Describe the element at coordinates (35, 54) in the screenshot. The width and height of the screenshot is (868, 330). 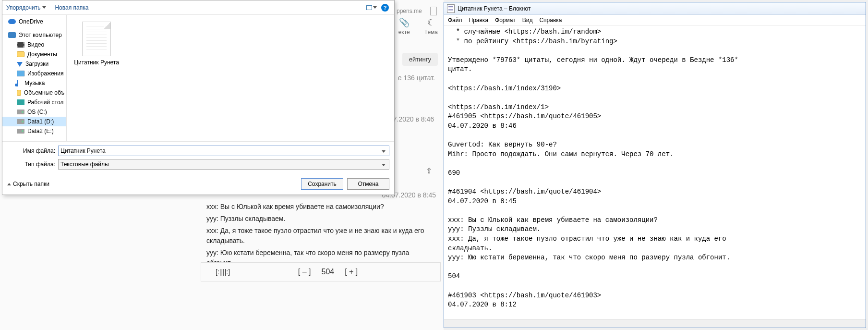
I see `tree-item: Документы` at that location.